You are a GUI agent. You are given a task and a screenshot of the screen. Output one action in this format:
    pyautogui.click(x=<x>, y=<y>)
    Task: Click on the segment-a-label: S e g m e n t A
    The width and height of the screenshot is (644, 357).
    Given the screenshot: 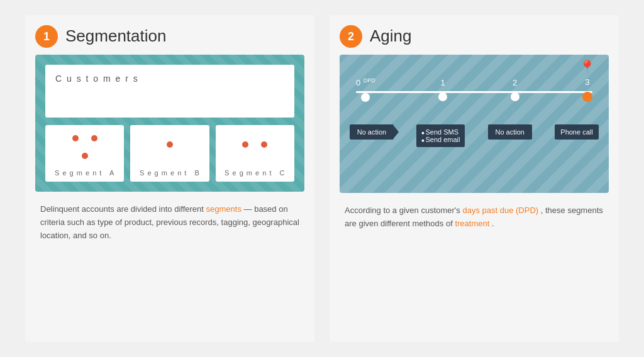 What is the action you would take?
    pyautogui.click(x=84, y=173)
    